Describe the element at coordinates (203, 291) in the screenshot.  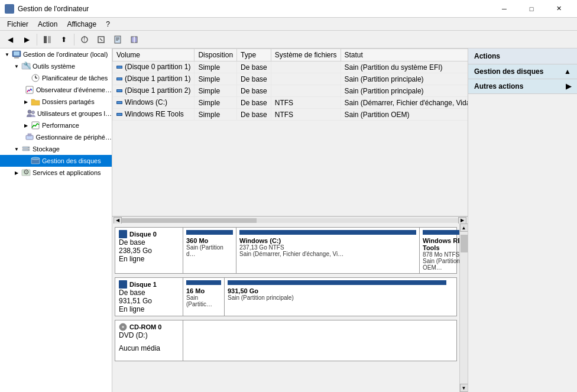
I see `partition-name: 16 Mo` at that location.